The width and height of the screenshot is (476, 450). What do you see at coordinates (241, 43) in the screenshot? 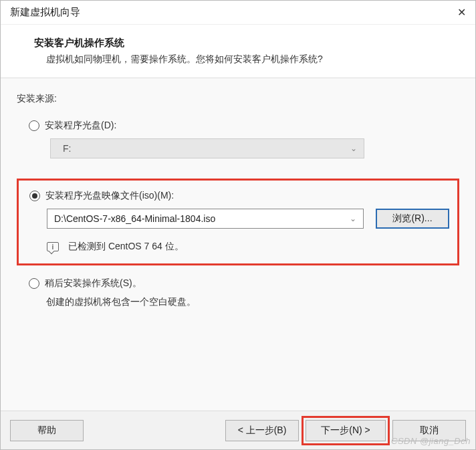
I see `header-title: 安装客户机操作系统` at bounding box center [241, 43].